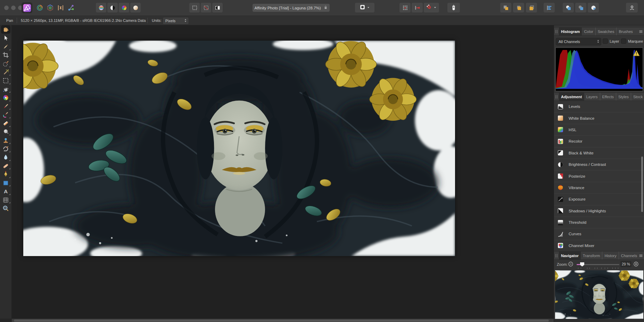  Describe the element at coordinates (6, 140) in the screenshot. I see `clone-stamp-tool` at that location.